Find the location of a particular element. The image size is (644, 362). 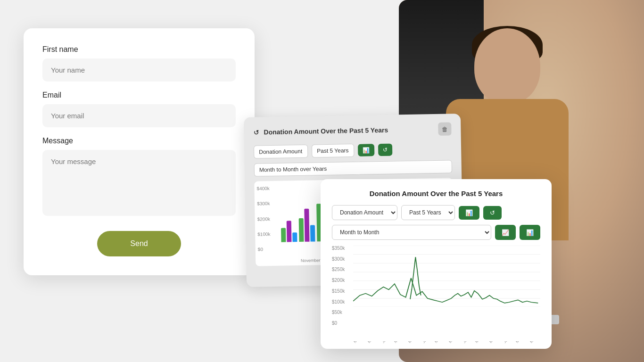

message-label: Message is located at coordinates (139, 141).